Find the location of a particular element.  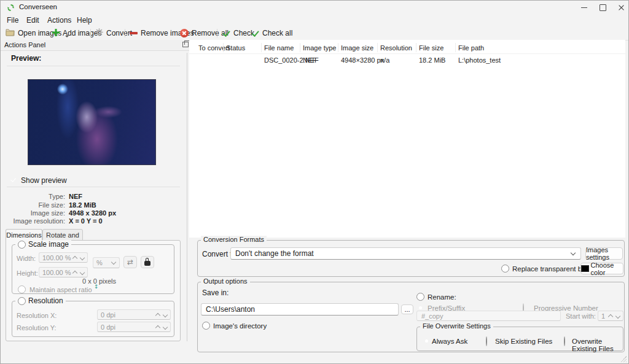

always-ask-label: Always Ask is located at coordinates (450, 341).